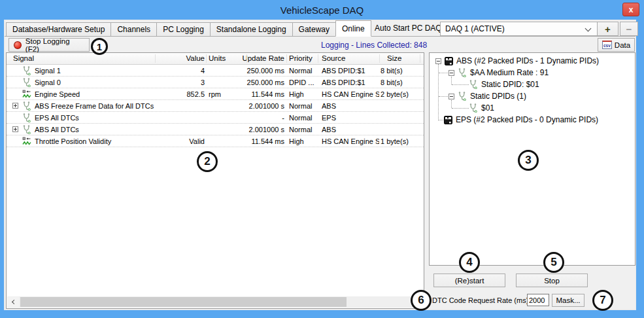 The height and width of the screenshot is (318, 644). I want to click on tree-node-aa-medium-rate: $AA Medium Rate : 91, so click(498, 73).